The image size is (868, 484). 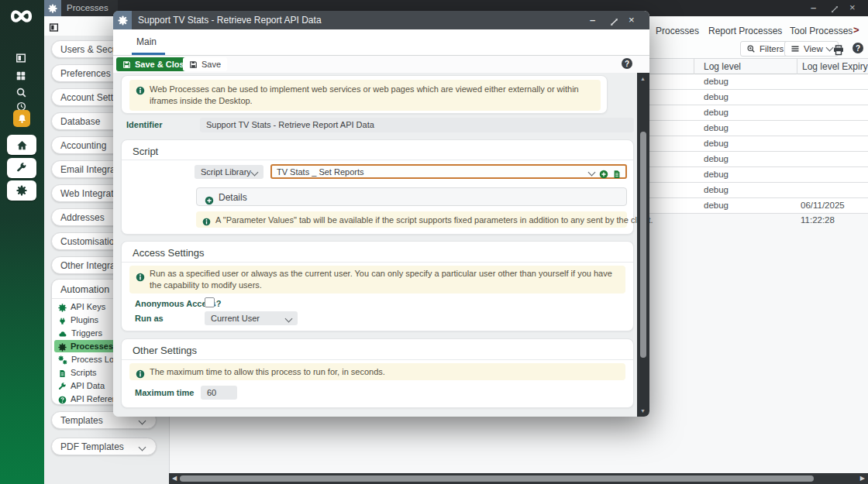 What do you see at coordinates (149, 318) in the screenshot?
I see `run-as-label: Run as` at bounding box center [149, 318].